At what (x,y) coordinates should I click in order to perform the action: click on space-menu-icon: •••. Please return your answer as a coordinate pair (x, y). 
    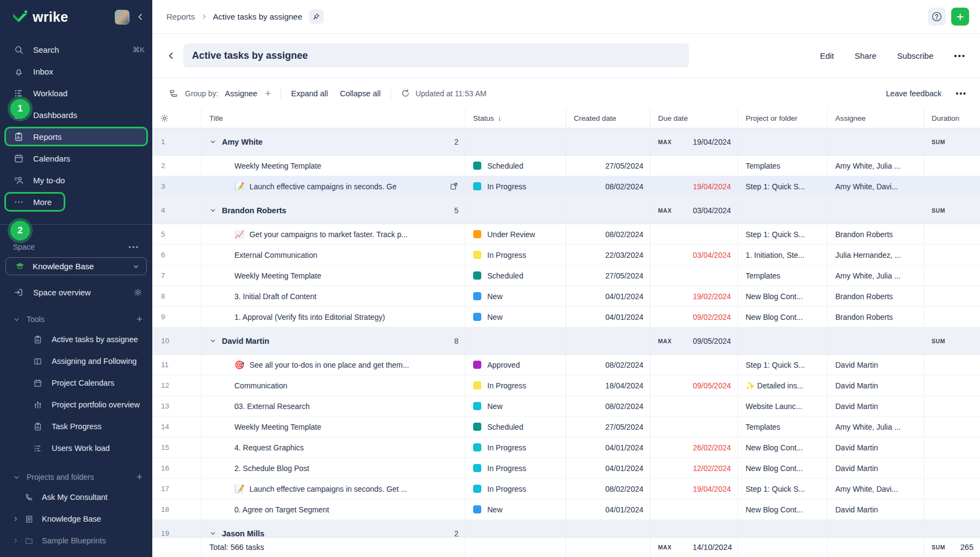
    Looking at the image, I should click on (134, 247).